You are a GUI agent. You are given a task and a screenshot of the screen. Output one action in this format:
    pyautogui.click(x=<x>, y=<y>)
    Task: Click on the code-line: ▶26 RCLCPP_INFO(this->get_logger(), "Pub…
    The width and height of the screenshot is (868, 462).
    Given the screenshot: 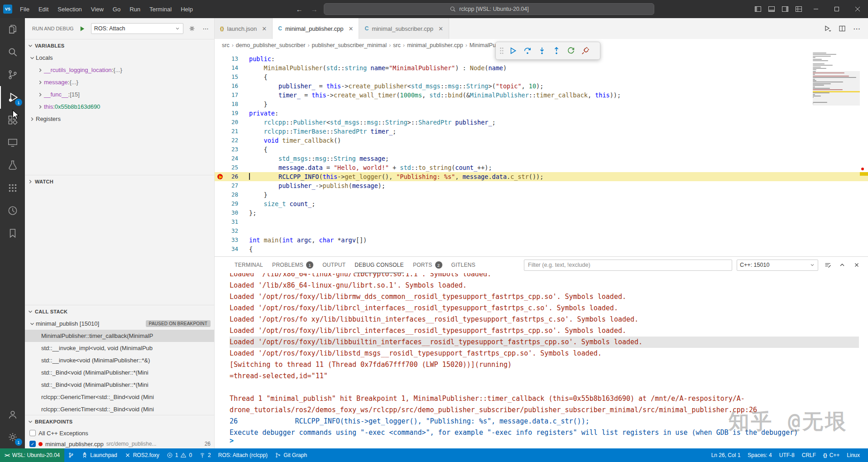 What is the action you would take?
    pyautogui.click(x=542, y=177)
    